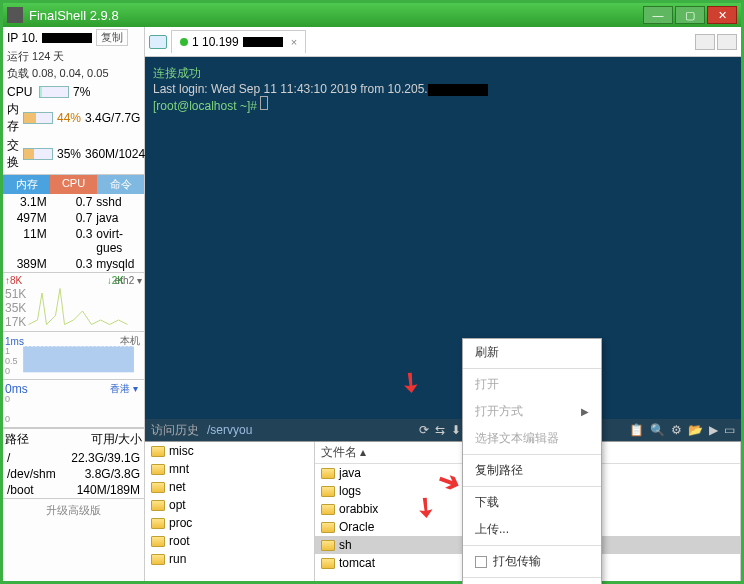 The image size is (744, 584). Describe the element at coordinates (74, 404) in the screenshot. I see `latency-chart-hk: 0ms 香港 ▾ 0 0` at that location.